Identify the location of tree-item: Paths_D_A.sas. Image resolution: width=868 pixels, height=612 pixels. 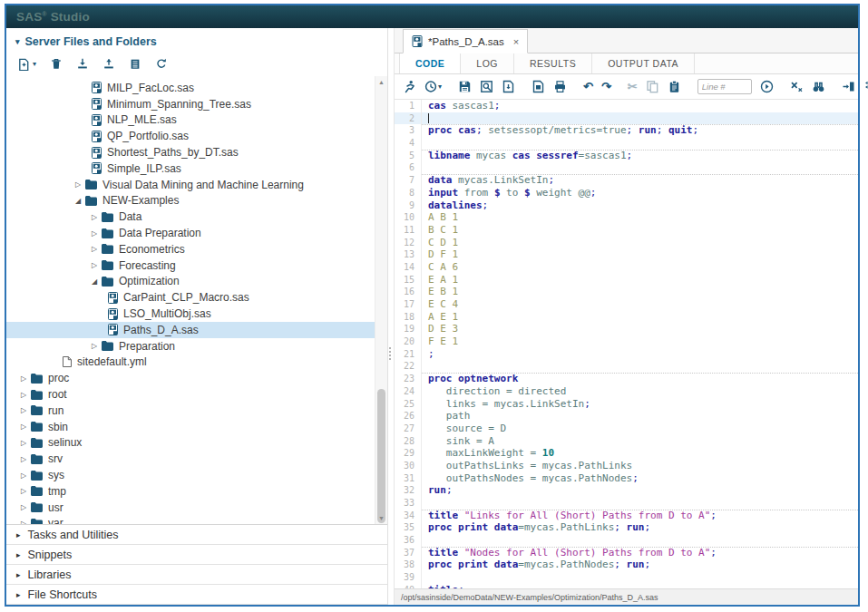
(197, 330).